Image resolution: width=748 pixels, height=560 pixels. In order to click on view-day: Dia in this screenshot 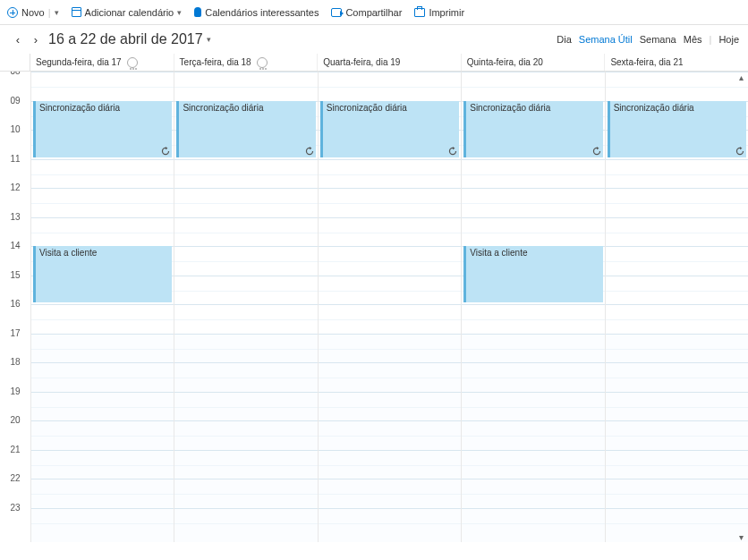, I will do `click(564, 39)`.